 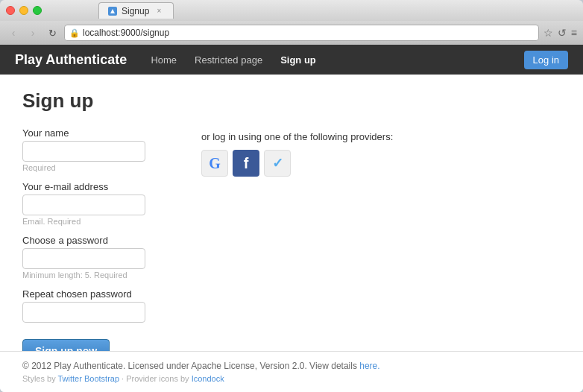 I want to click on copyright-text: © 2012 Play Authenticate. Licensed under…, so click(x=189, y=366).